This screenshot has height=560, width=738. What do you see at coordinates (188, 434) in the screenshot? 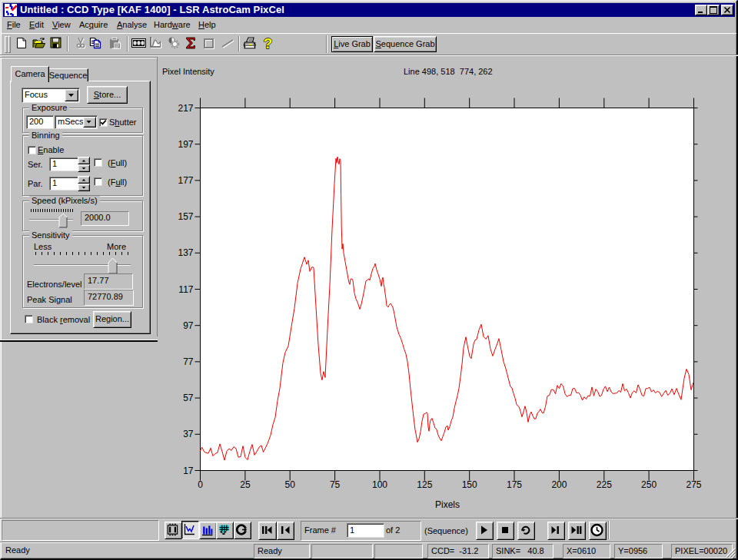
I see `svg-text: 37` at bounding box center [188, 434].